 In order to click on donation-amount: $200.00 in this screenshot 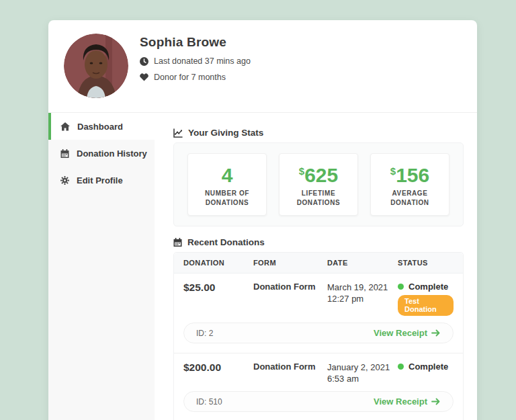, I will do `click(218, 373)`.